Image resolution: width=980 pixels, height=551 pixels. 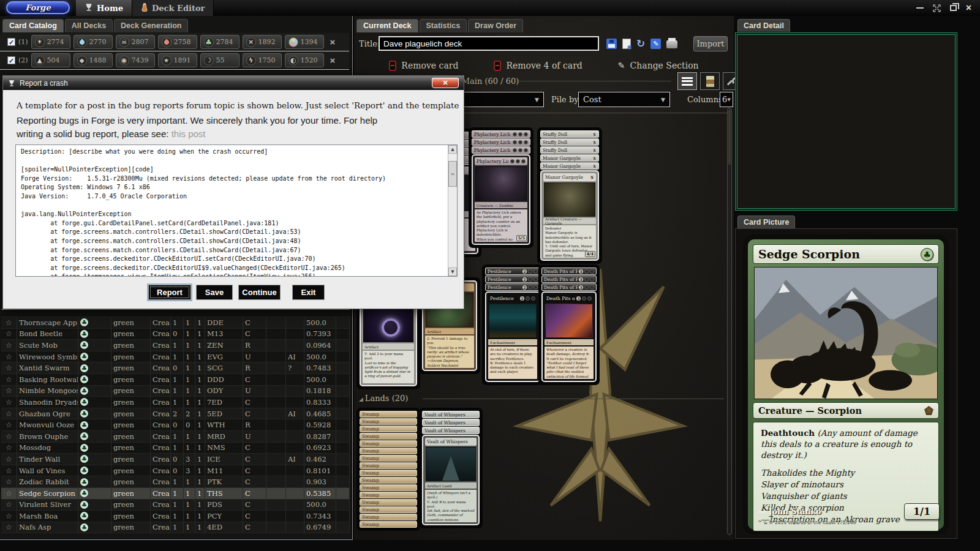 What do you see at coordinates (178, 42) in the screenshot?
I see `filter-button-red-mana: 2758` at bounding box center [178, 42].